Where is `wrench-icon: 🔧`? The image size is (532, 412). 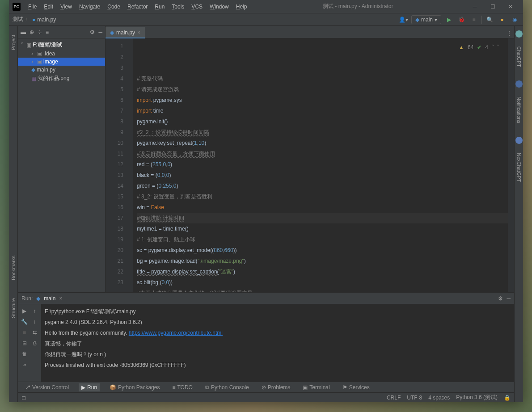
wrench-icon: 🔧 is located at coordinates (24, 322).